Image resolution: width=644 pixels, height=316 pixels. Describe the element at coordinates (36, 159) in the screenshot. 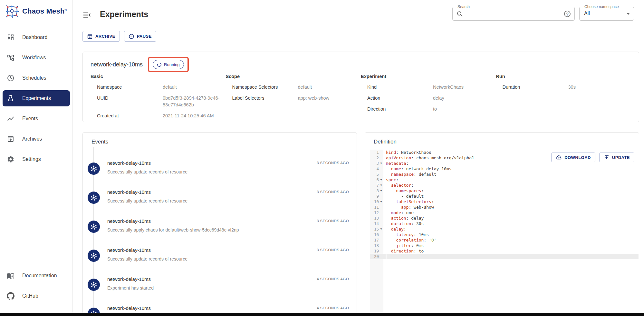

I see `sidebar-item-settings: Settings` at that location.